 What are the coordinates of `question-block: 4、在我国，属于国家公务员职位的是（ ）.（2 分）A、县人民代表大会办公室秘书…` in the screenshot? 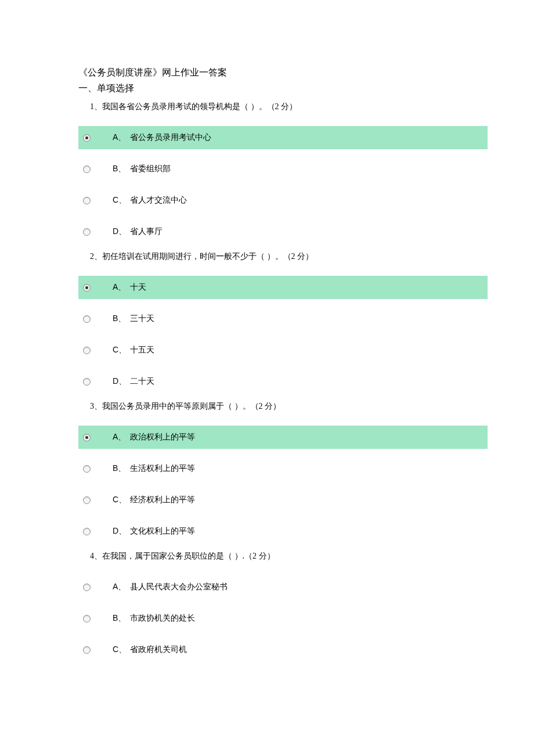 It's located at (295, 606).